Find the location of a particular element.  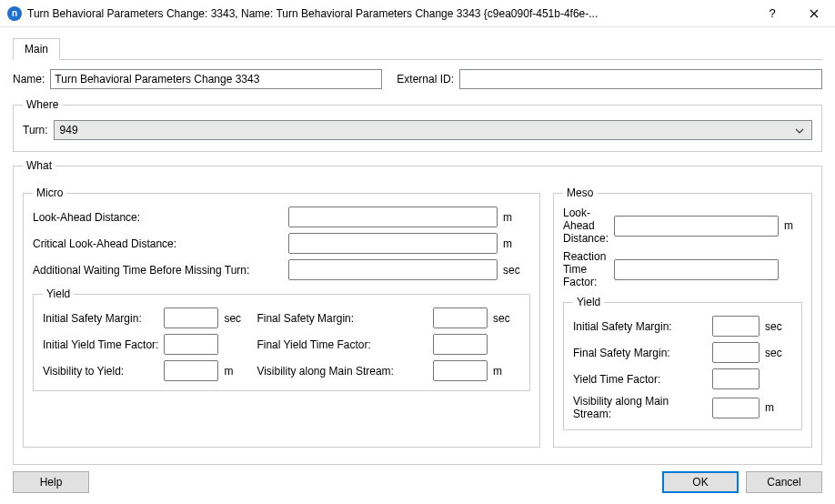

meso-vis-main-unit: m is located at coordinates (776, 408).